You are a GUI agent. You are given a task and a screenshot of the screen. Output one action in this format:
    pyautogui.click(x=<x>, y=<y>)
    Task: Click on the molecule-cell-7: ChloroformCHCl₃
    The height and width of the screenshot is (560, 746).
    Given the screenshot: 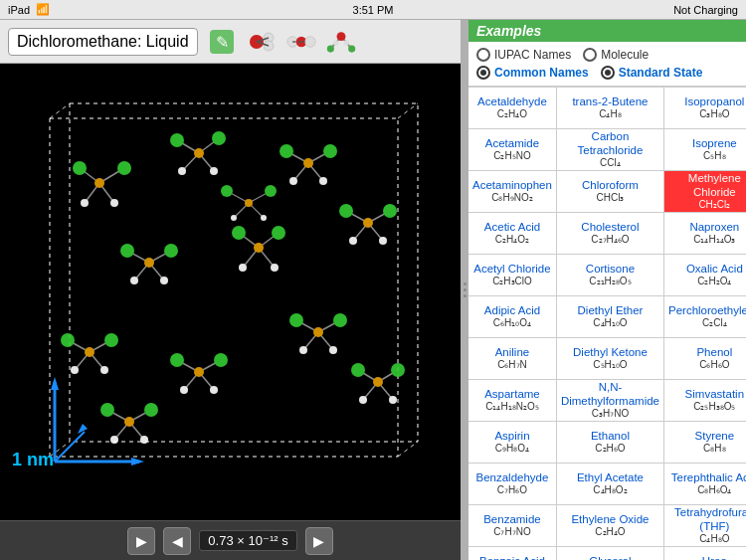 What is the action you would take?
    pyautogui.click(x=611, y=192)
    